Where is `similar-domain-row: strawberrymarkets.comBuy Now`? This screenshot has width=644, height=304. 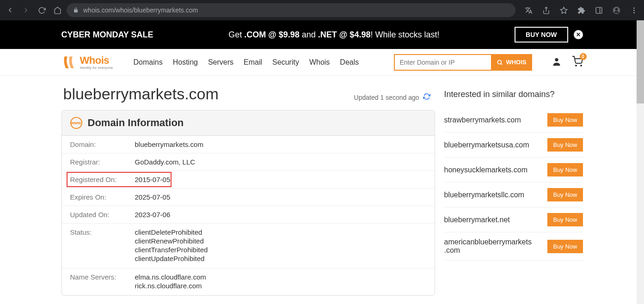
similar-domain-row: strawberrymarkets.comBuy Now is located at coordinates (514, 120).